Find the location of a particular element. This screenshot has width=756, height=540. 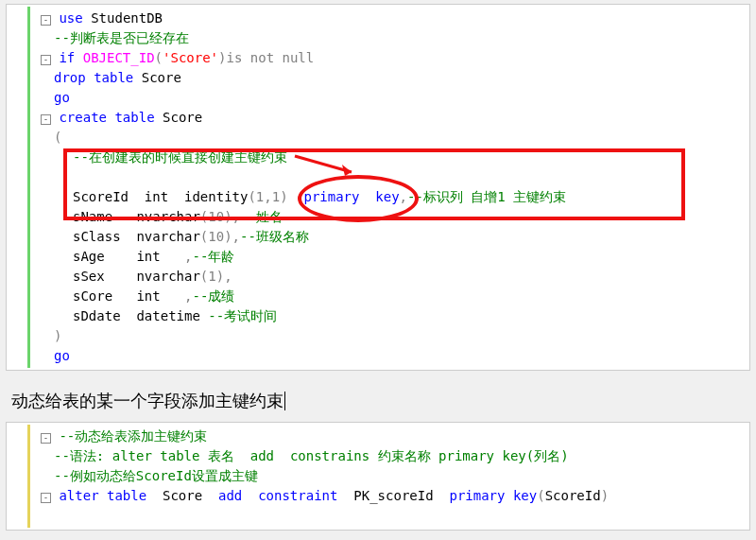

attribution: 头条@道哥说编程 is located at coordinates (378, 537).